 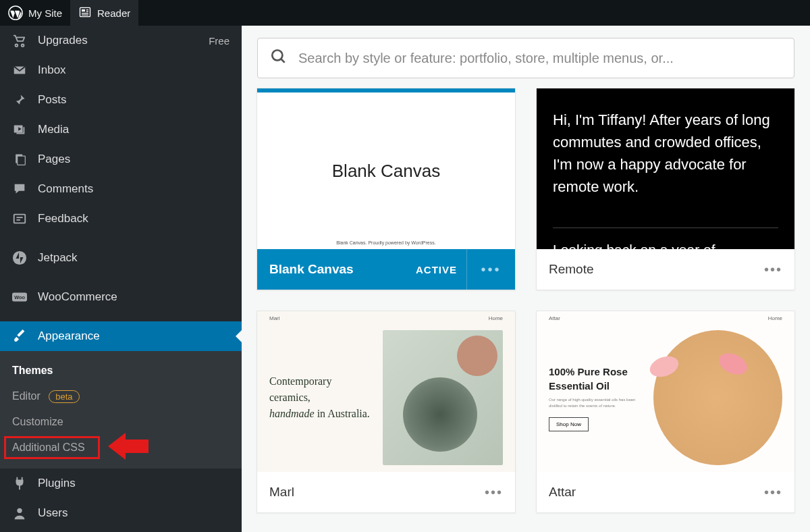 What do you see at coordinates (121, 100) in the screenshot?
I see `sidebar-item-posts: Posts` at bounding box center [121, 100].